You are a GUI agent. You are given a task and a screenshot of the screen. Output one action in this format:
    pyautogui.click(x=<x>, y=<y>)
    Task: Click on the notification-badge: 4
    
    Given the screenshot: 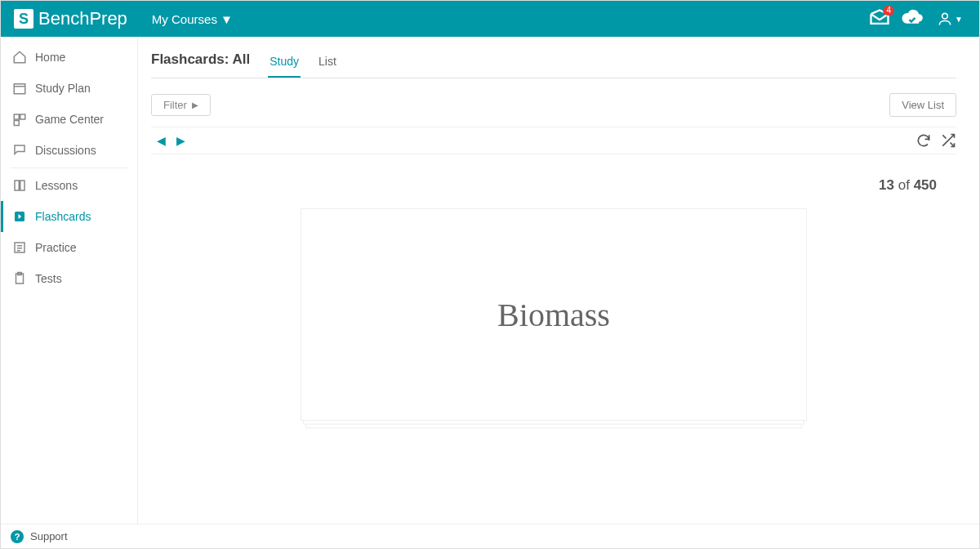 What is the action you would take?
    pyautogui.click(x=889, y=11)
    